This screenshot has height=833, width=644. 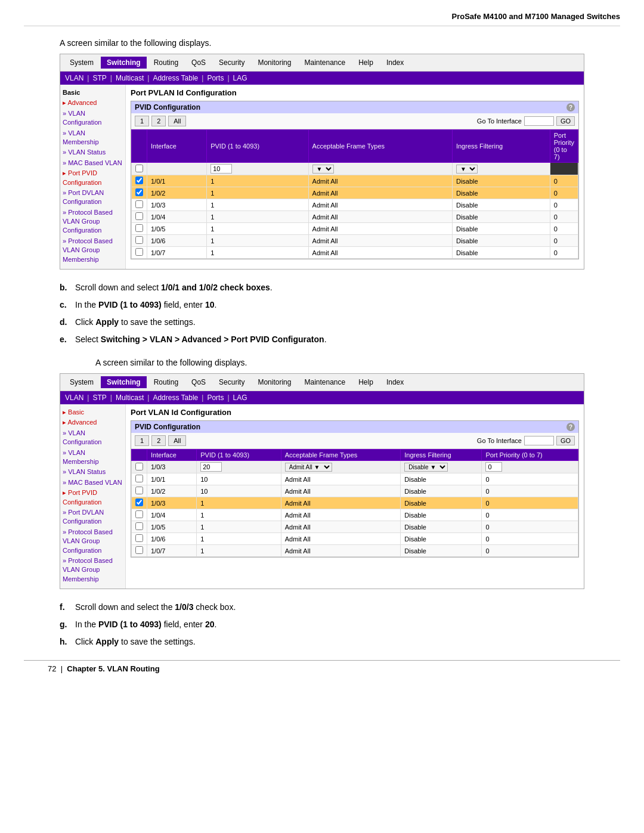 What do you see at coordinates (140, 478) in the screenshot?
I see `s2-row1-check` at bounding box center [140, 478].